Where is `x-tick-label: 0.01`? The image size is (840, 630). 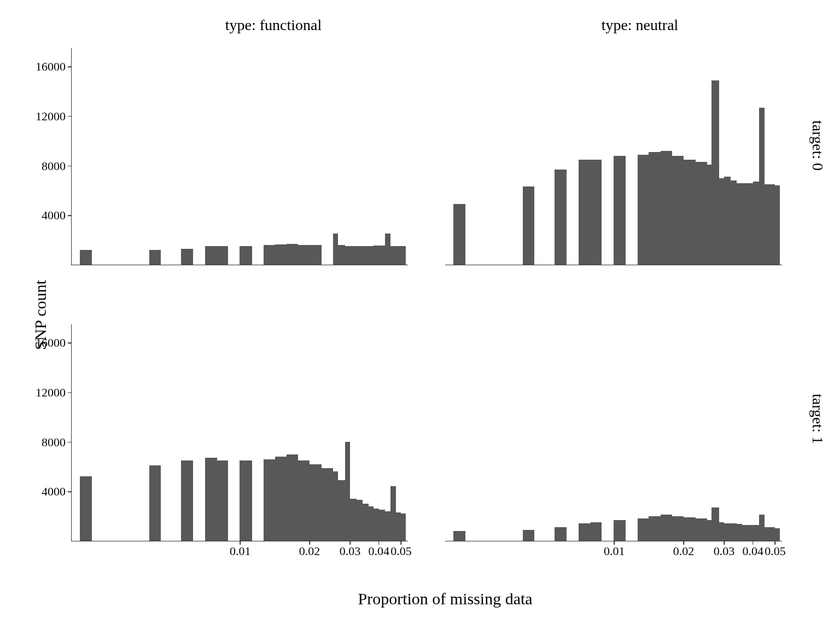 x-tick-label: 0.01 is located at coordinates (615, 551).